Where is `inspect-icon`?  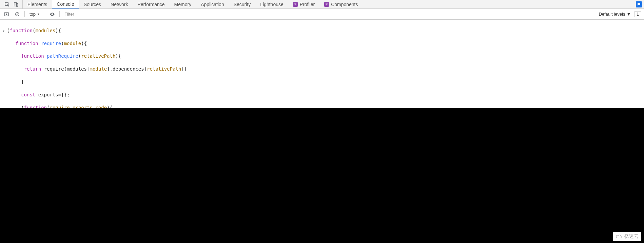 inspect-icon is located at coordinates (7, 4).